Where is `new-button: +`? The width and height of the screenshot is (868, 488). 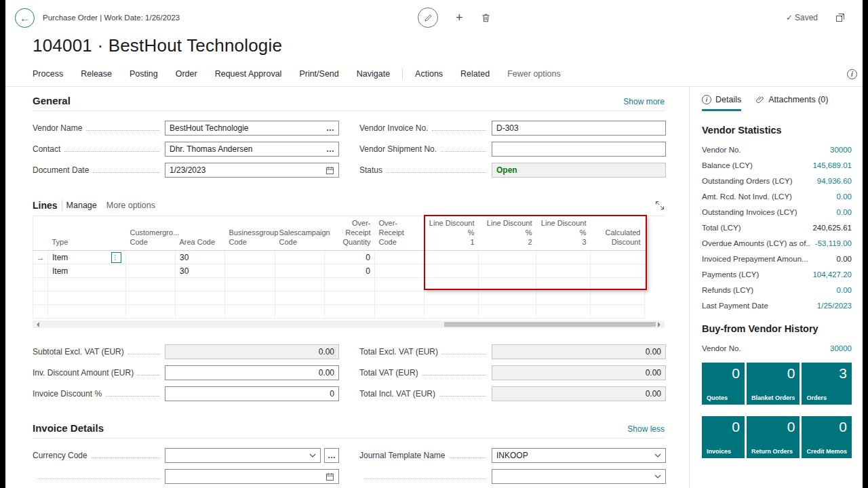 new-button: + is located at coordinates (460, 18).